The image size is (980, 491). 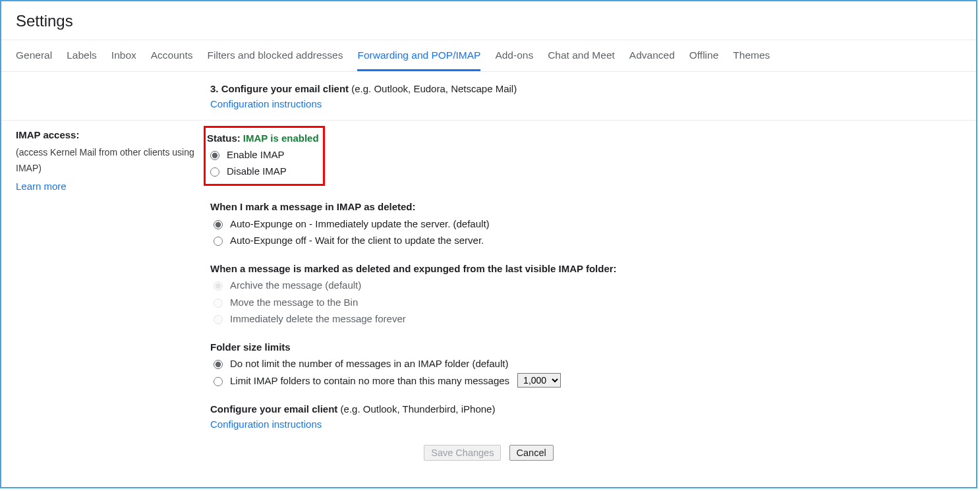 I want to click on imap-status-value: IMAP is enabled, so click(x=281, y=138).